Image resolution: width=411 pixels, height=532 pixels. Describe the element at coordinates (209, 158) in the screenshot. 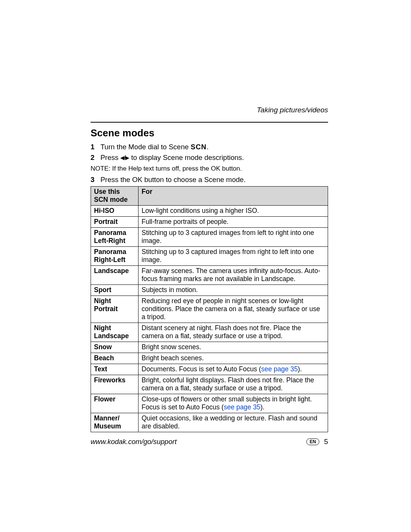

I see `step-2: 2 Press ◀/▶ to display Scene mode descri…` at that location.